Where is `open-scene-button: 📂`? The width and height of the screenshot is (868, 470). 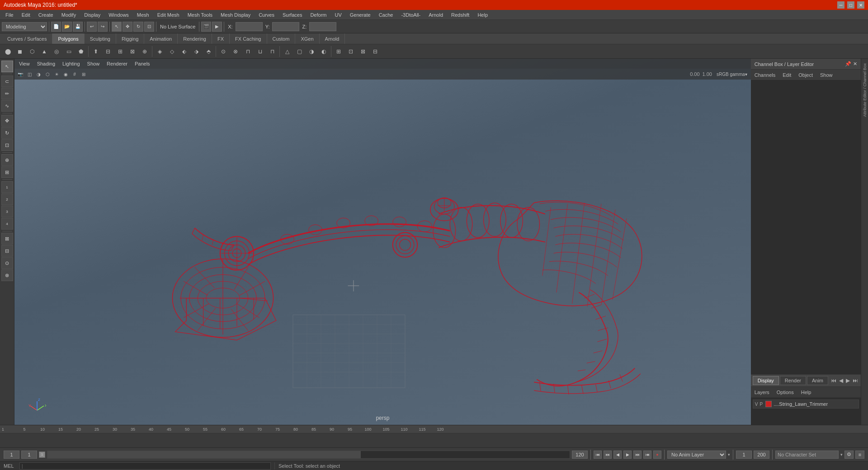 open-scene-button: 📂 is located at coordinates (67, 27).